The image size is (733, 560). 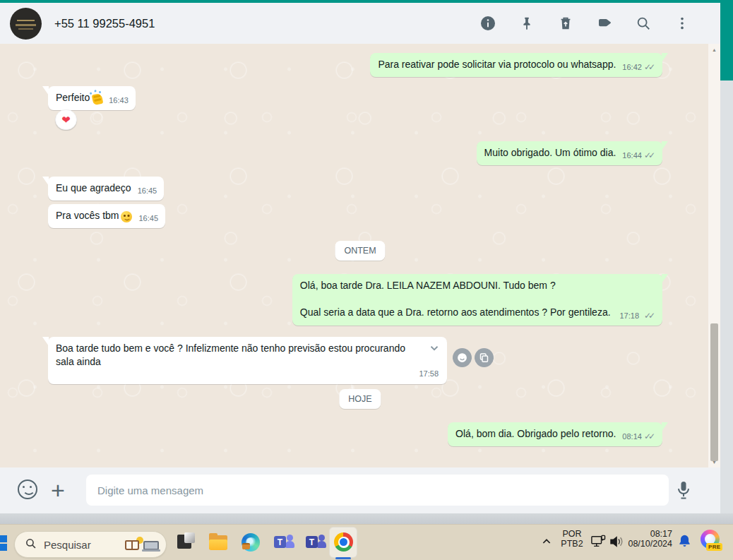 What do you see at coordinates (555, 434) in the screenshot?
I see `message-bubble-outgoing: Olá, bom dia. Obrigado pelo retorno. 08:…` at bounding box center [555, 434].